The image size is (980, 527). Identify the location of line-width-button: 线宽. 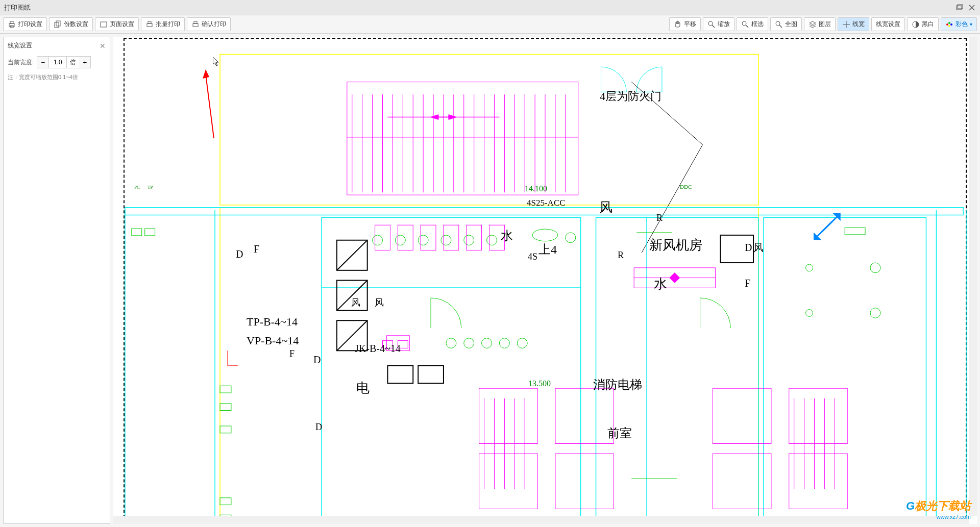
(853, 24).